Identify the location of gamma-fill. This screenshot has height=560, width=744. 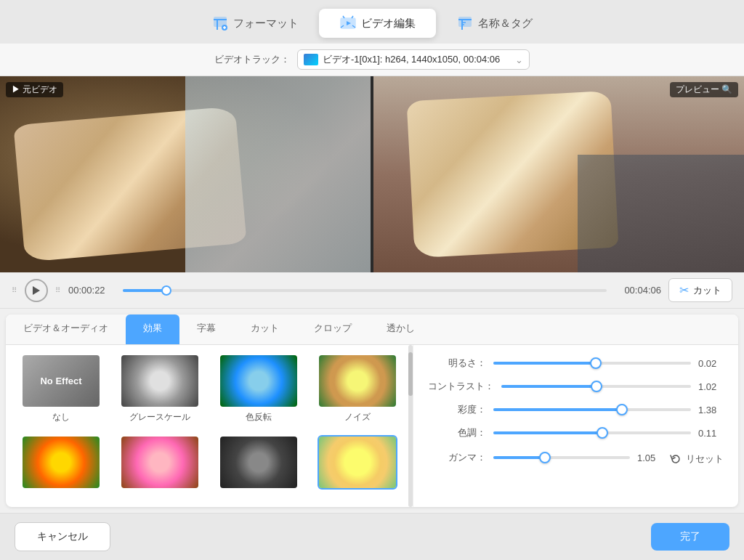
(519, 458).